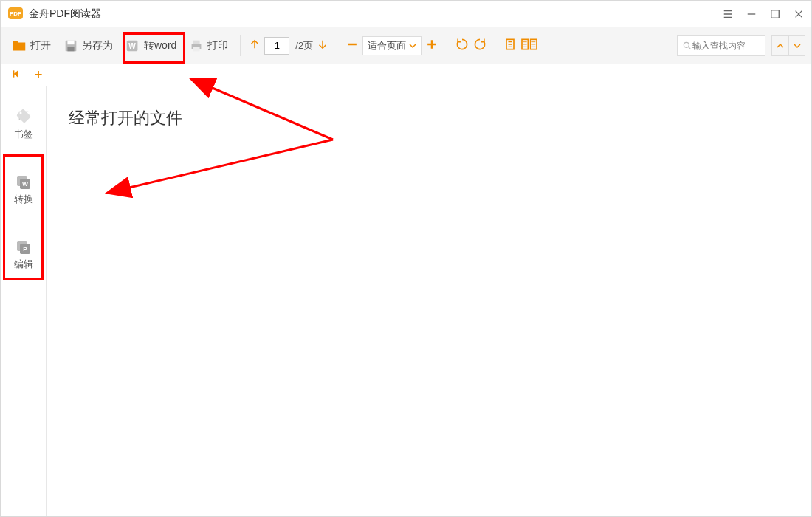  I want to click on search-nav, so click(788, 46).